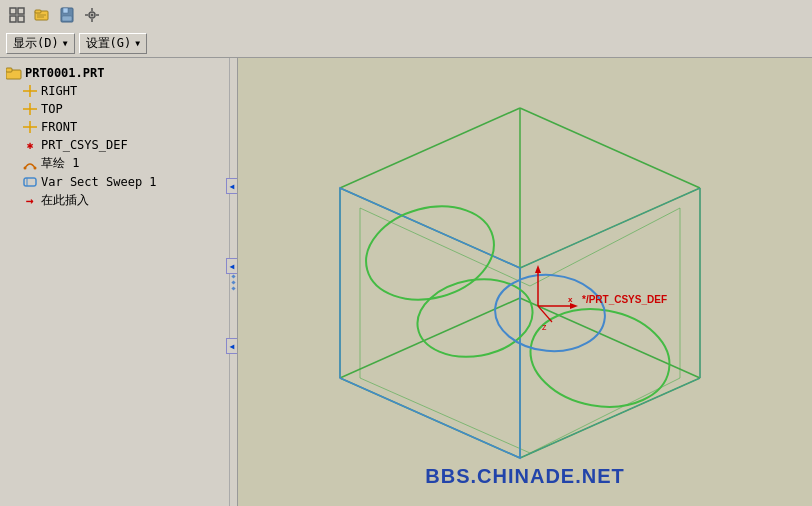  What do you see at coordinates (40, 44) in the screenshot?
I see `menu-display: 显示(D) ▼` at bounding box center [40, 44].